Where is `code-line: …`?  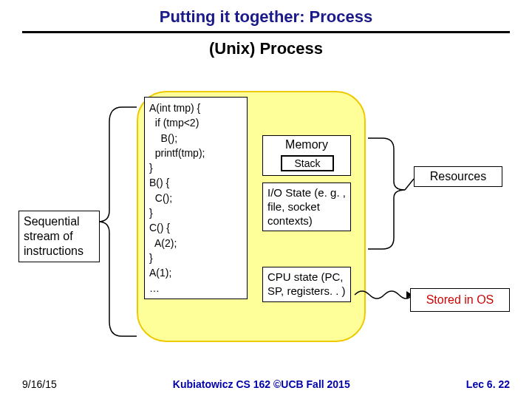 code-line: … is located at coordinates (196, 288).